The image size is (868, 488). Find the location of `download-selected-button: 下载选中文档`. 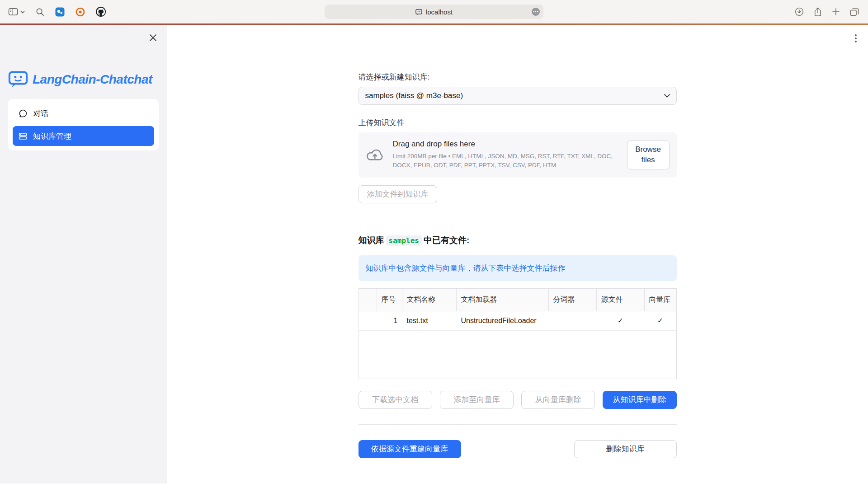

download-selected-button: 下载选中文档 is located at coordinates (395, 400).